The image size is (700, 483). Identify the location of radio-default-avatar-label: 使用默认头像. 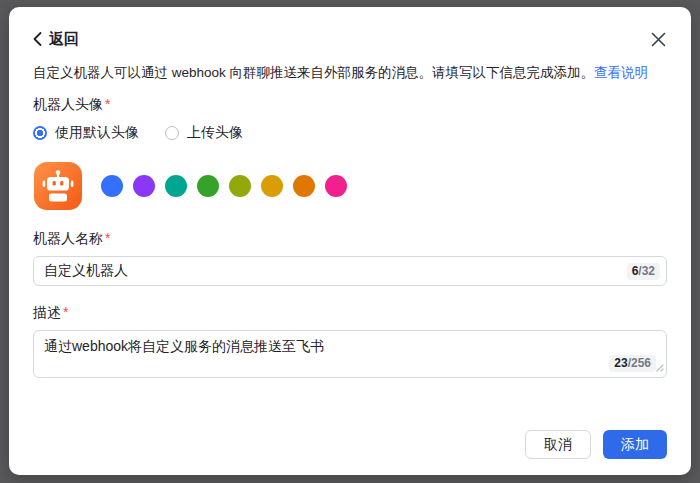
(97, 133).